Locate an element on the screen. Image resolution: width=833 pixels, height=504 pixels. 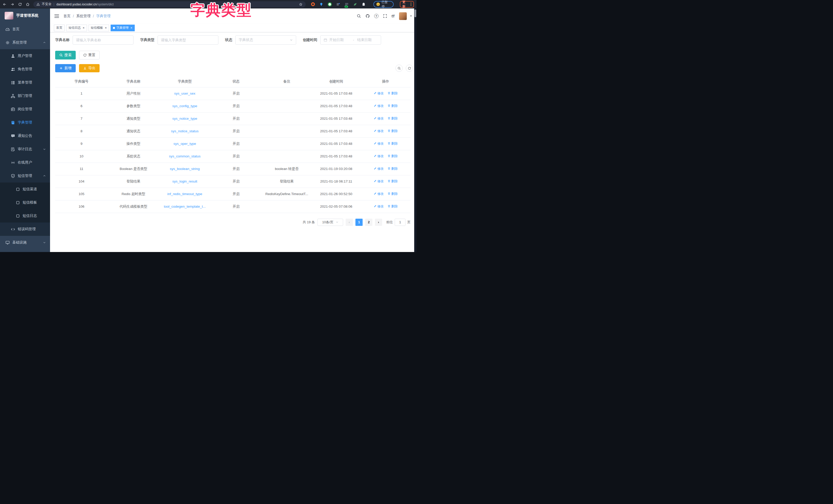
tab-dict-mgmt: 字典管理× is located at coordinates (123, 28).